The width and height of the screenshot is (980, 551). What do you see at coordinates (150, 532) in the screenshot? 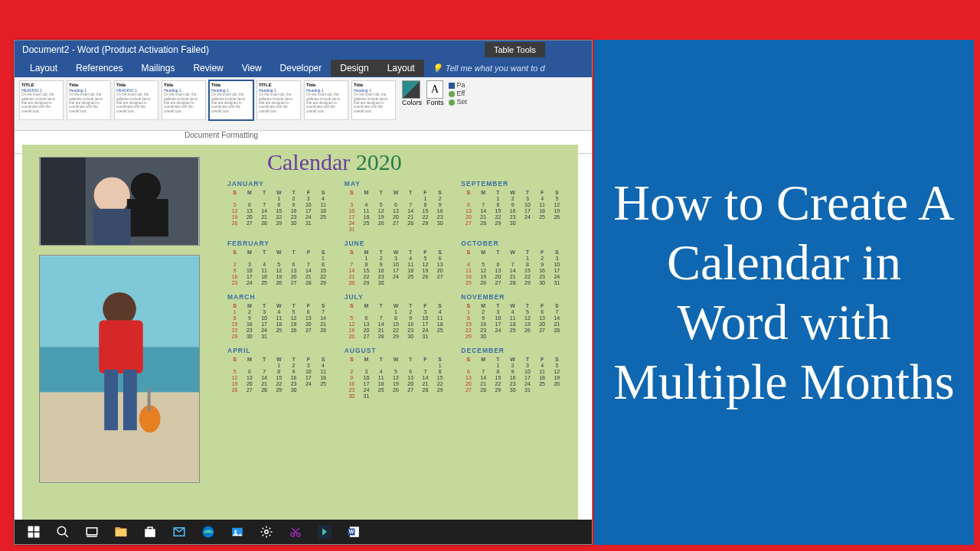
I see `taskbar-store-icon` at bounding box center [150, 532].